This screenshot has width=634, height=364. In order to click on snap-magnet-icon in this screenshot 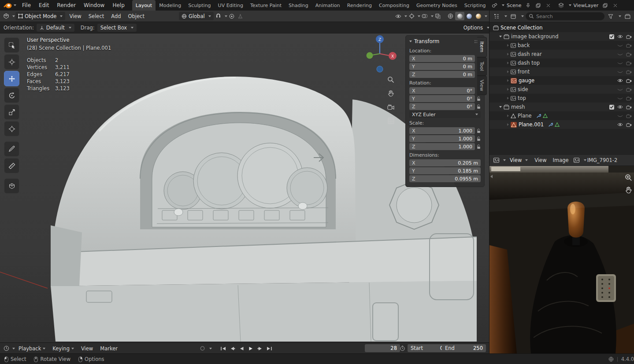, I will do `click(219, 16)`.